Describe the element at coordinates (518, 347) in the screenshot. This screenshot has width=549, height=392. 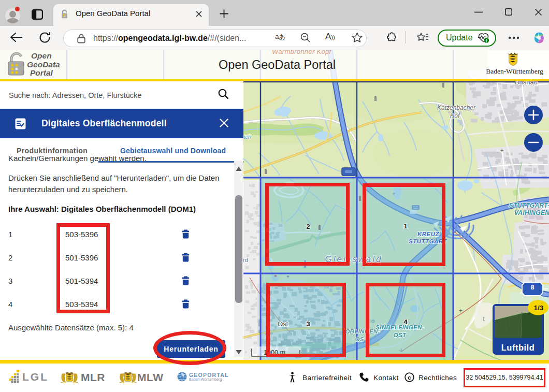
I see `svg-text: Luftbild` at that location.